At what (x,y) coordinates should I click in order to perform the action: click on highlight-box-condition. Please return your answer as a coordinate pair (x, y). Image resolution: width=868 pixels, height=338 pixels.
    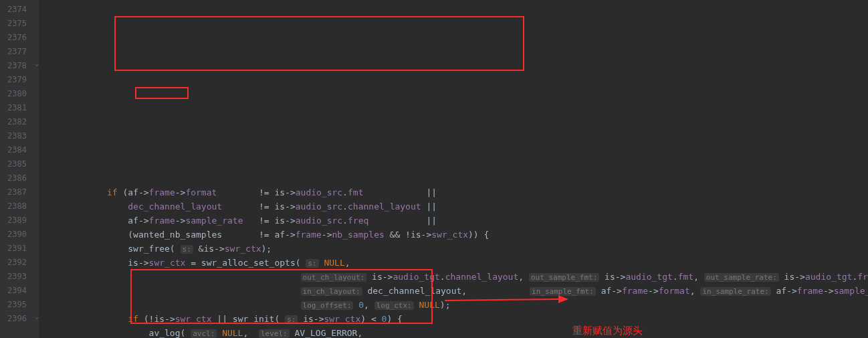
    Looking at the image, I should click on (320, 44).